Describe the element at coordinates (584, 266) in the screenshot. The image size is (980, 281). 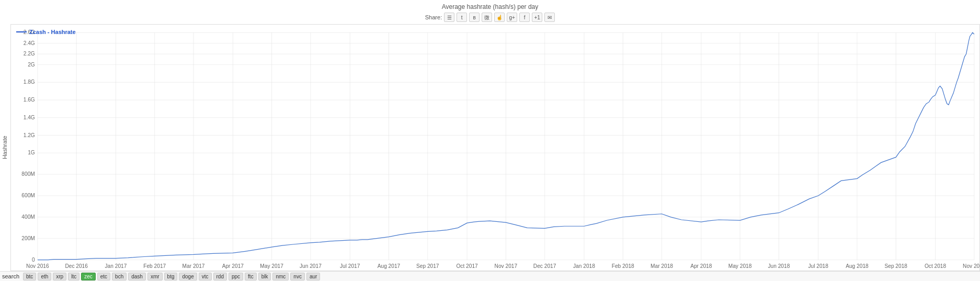
I see `svg-text: Jan 2018` at that location.